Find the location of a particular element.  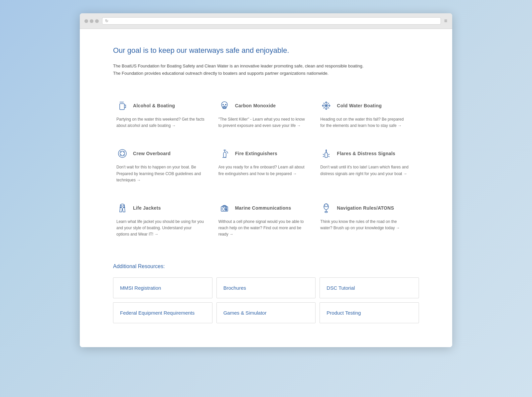

resource-federal: Federal Equipment Requirements is located at coordinates (163, 313).